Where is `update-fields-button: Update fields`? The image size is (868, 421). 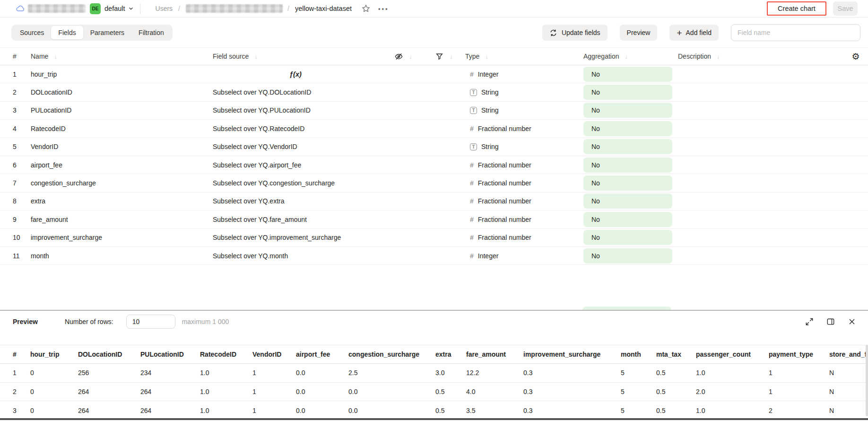
update-fields-button: Update fields is located at coordinates (575, 33).